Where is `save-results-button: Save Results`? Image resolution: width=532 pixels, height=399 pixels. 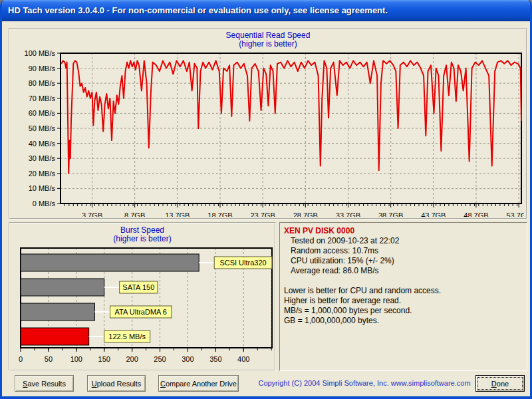 save-results-button: Save Results is located at coordinates (44, 383).